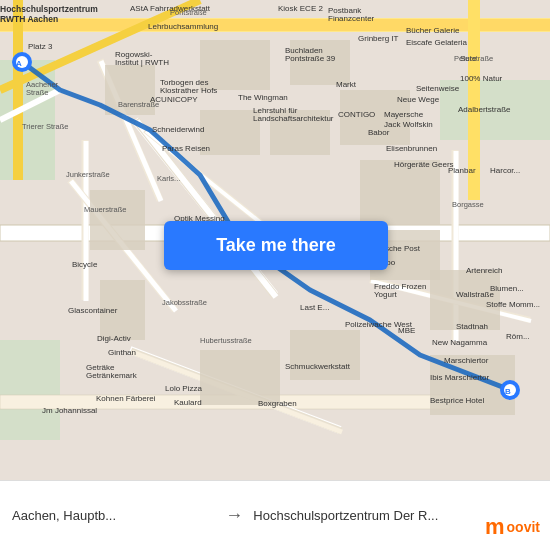 The image size is (550, 550). Describe the element at coordinates (494, 527) in the screenshot. I see `moovit-m-icon: m` at that location.